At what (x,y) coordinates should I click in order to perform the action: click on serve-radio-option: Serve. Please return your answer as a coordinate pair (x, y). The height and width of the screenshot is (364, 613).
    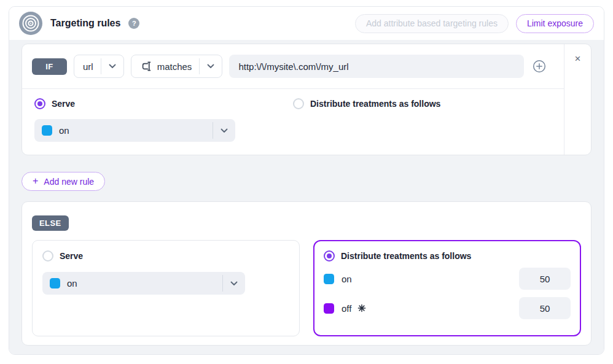
    Looking at the image, I should click on (163, 104).